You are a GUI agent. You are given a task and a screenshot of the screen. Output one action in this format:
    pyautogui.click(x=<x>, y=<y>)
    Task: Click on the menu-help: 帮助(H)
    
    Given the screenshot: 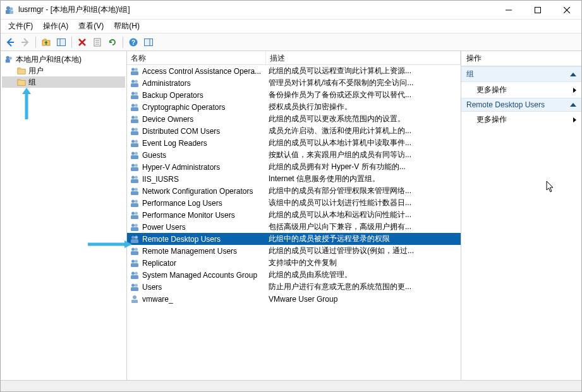 What is the action you would take?
    pyautogui.click(x=126, y=27)
    